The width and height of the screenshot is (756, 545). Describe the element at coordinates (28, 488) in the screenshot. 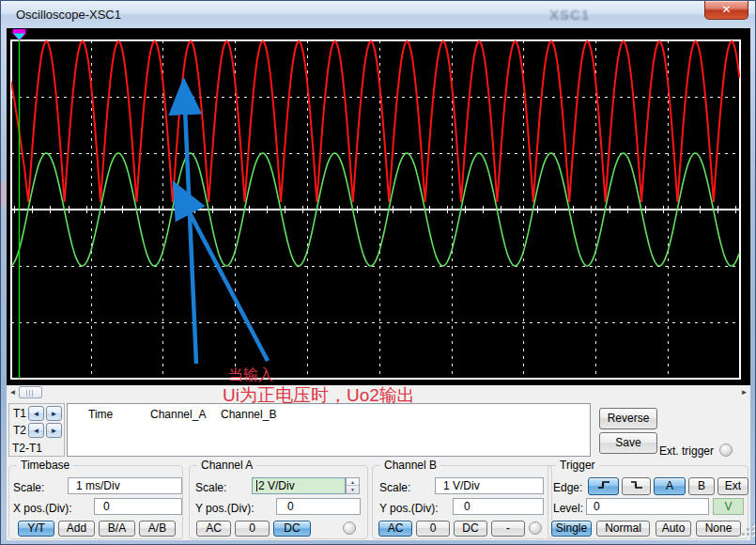

I see `timebase-scale-label: Scale:` at that location.